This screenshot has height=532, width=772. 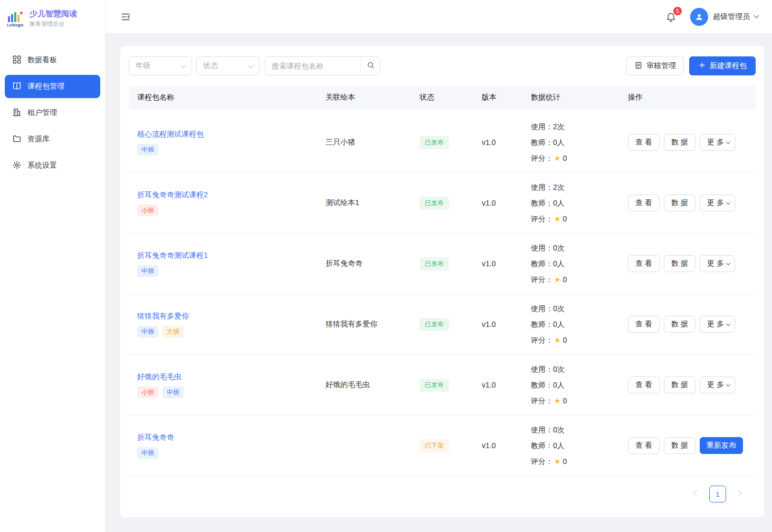 I want to click on package-name-link: 折耳兔奇奇测试课程1, so click(x=173, y=256).